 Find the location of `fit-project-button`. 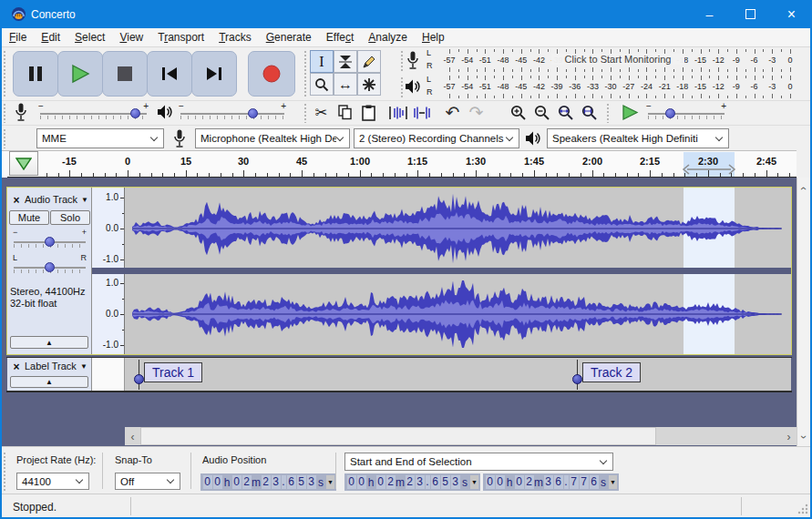

fit-project-button is located at coordinates (589, 113).